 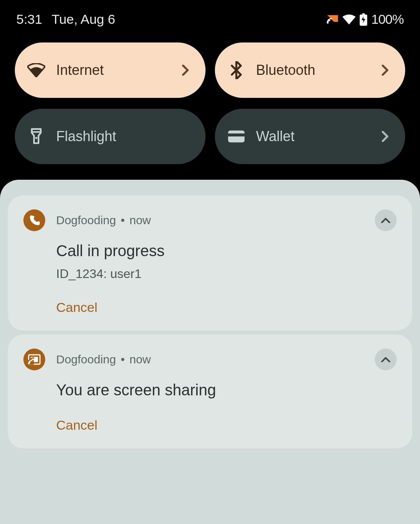 I want to click on bluetooth-icon, so click(x=236, y=70).